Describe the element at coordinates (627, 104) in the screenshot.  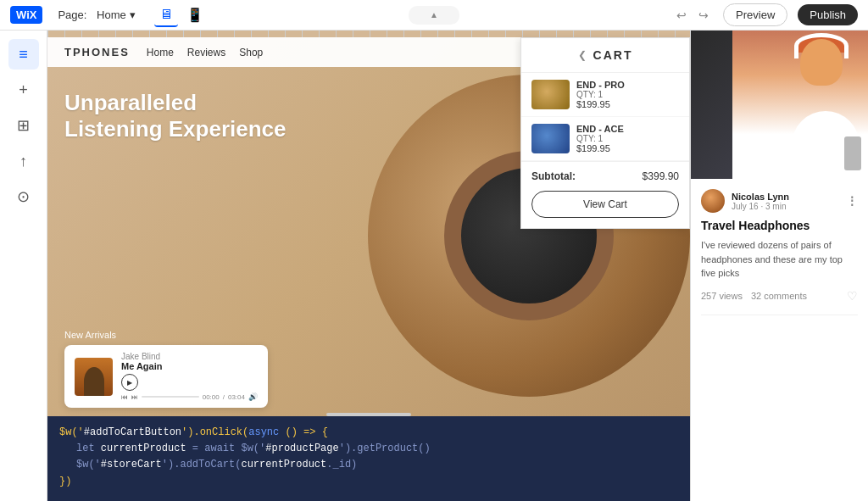
I see `cart-item-price-1: $199.95` at that location.